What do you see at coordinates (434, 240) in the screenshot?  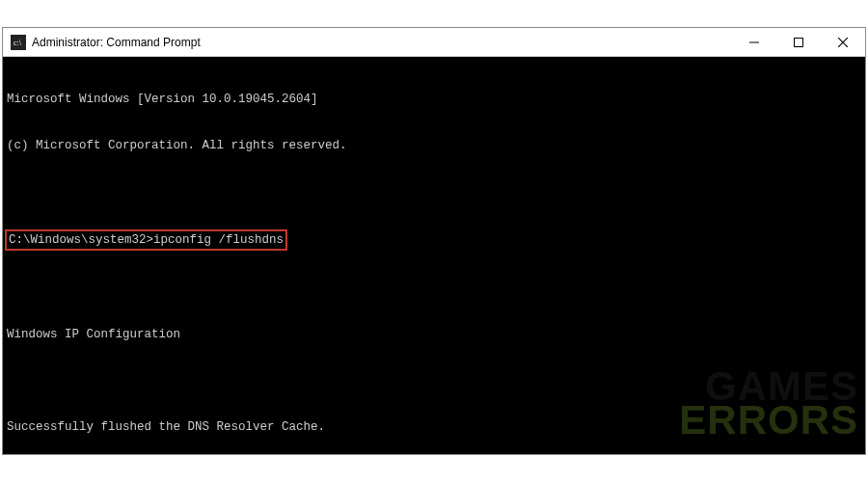 I see `command-line-1: C:\Windows\system32>ipconfig /flushdns` at bounding box center [434, 240].